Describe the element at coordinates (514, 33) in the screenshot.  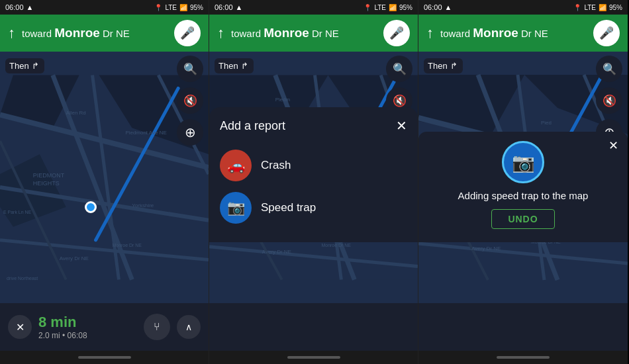
I see `nav-destination-3: toward Monroe Dr NE` at that location.